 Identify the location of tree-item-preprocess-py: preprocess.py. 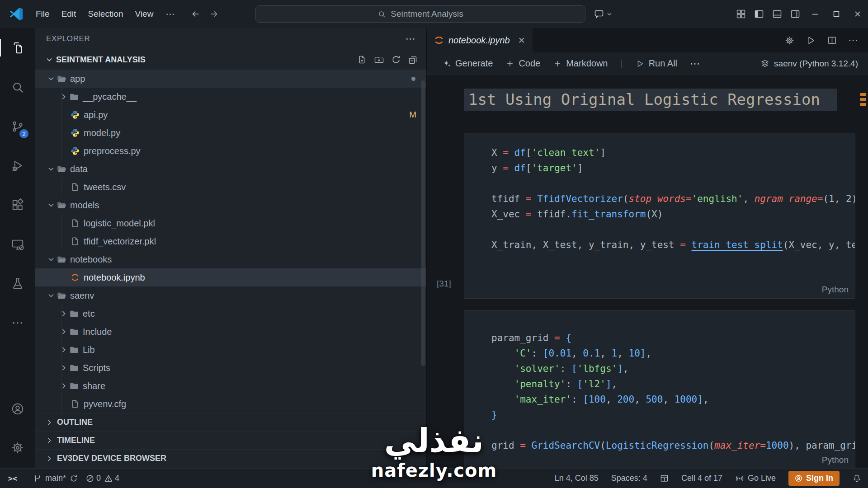
(231, 151).